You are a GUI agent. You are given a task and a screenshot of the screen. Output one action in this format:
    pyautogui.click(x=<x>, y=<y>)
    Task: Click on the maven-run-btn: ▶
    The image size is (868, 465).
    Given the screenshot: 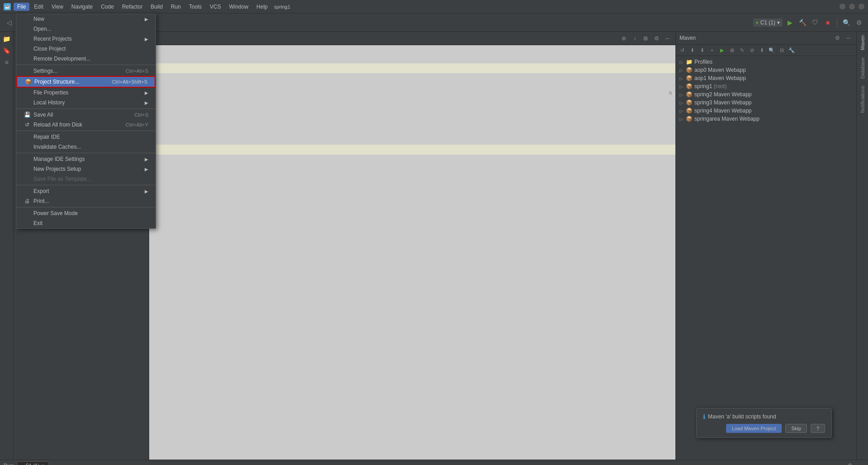 What is the action you would take?
    pyautogui.click(x=722, y=50)
    